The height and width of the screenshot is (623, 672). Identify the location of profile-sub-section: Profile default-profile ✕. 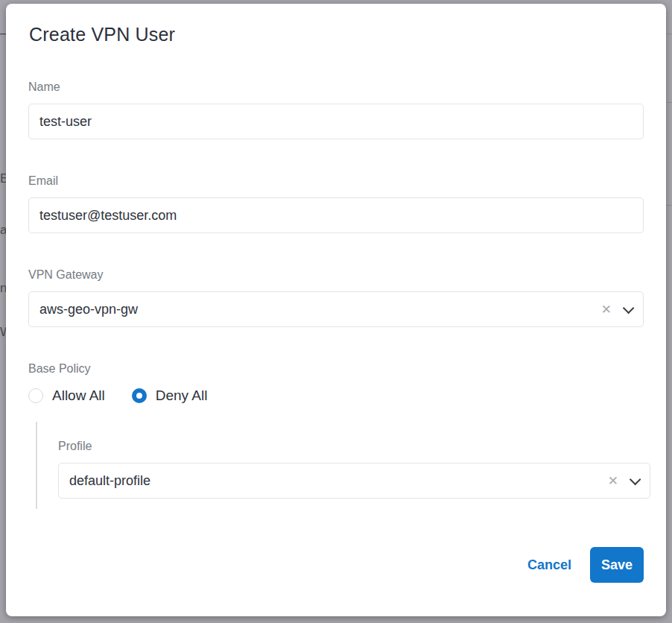
(343, 465).